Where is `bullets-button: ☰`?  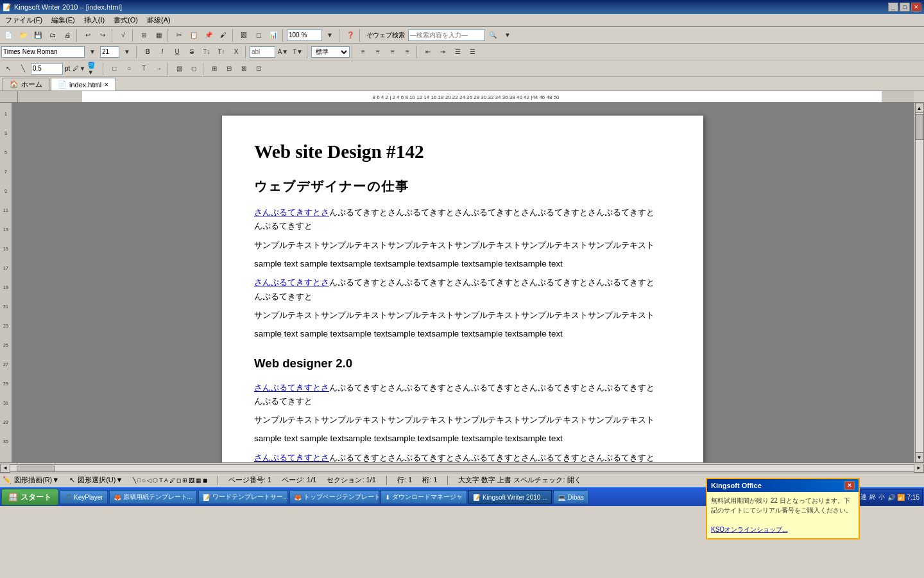
bullets-button: ☰ is located at coordinates (458, 52).